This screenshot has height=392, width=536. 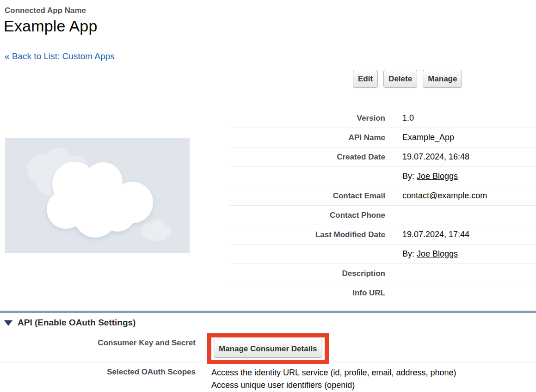 What do you see at coordinates (383, 274) in the screenshot?
I see `detail-row-description: Description` at bounding box center [383, 274].